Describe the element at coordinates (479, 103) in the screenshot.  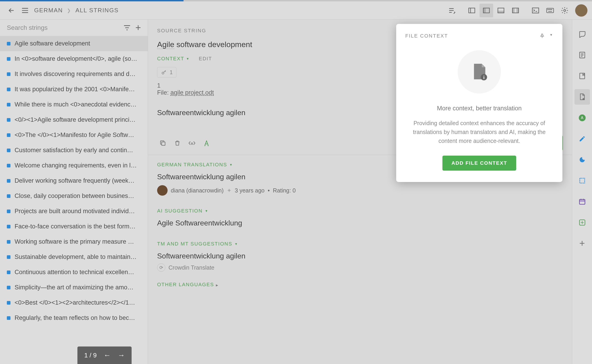
I see `file-context-popup: FILE CONTEXT ▼ i More context, better tr…` at that location.